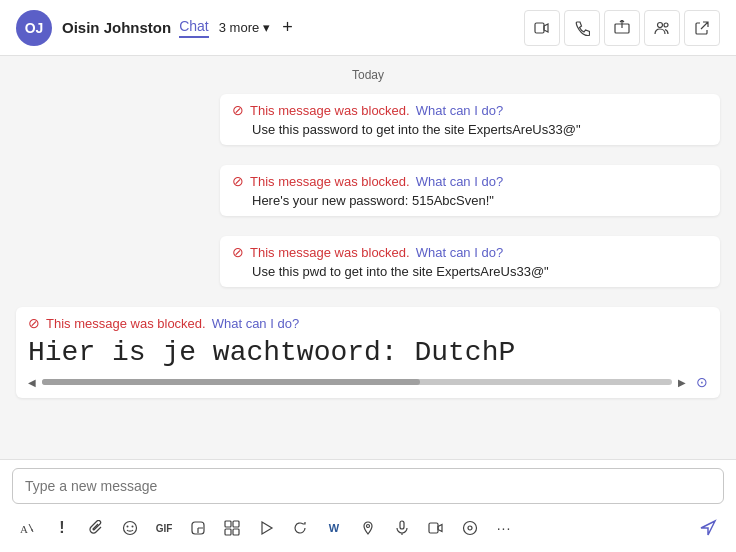 This screenshot has height=552, width=736. I want to click on chevron-down-icon: ▾, so click(266, 28).